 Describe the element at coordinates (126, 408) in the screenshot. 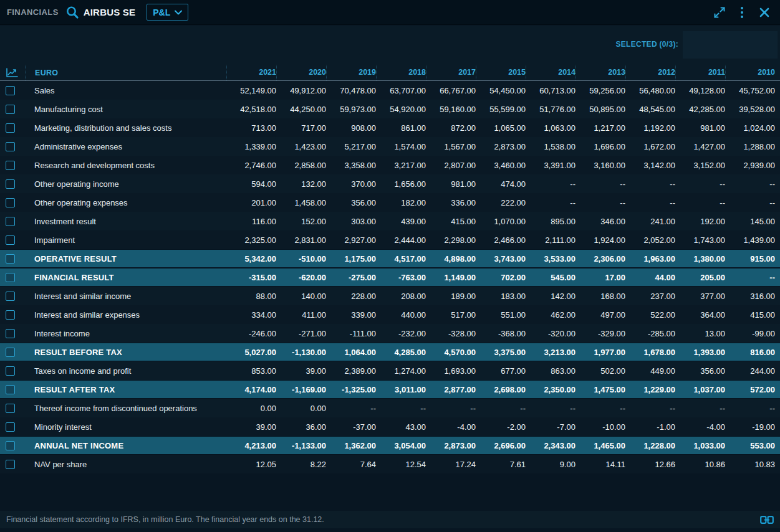

I see `row-label: Thereof income from discontinued operati…` at that location.